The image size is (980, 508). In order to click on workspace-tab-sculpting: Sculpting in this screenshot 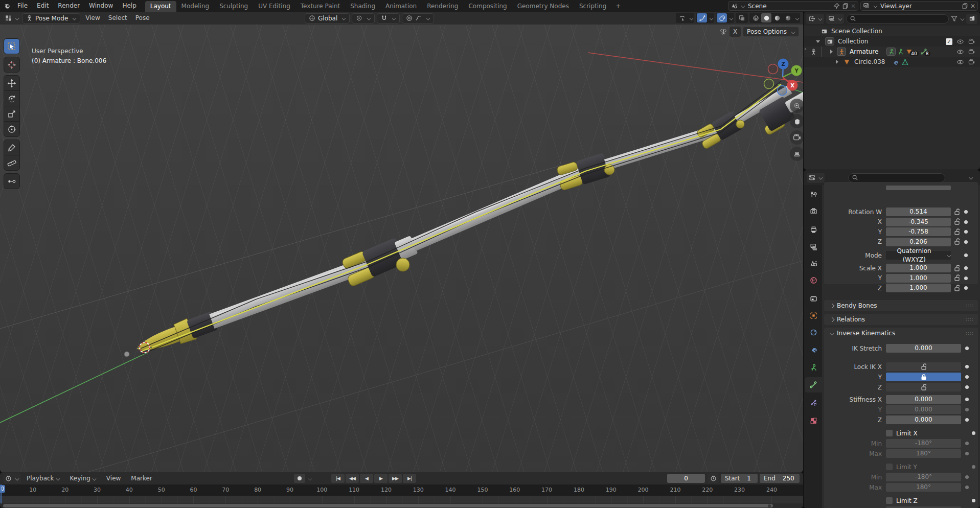, I will do `click(234, 6)`.